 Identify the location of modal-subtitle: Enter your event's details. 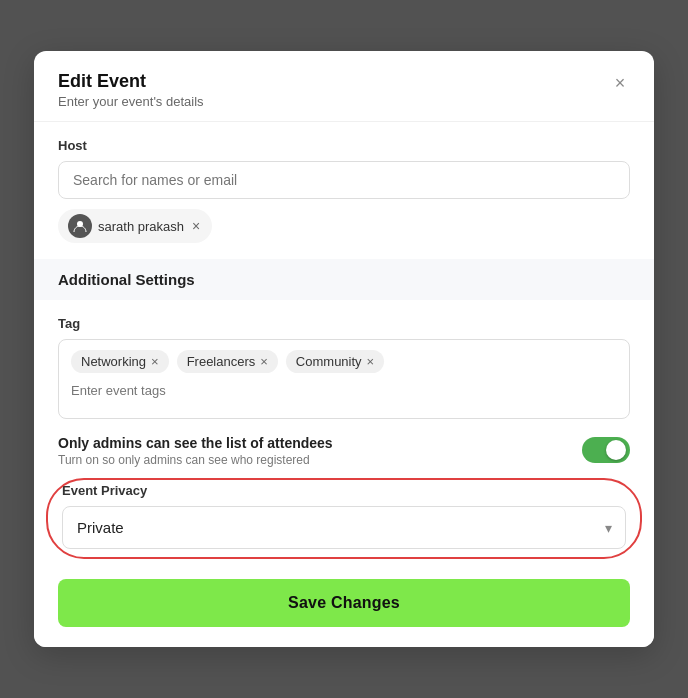
(344, 102).